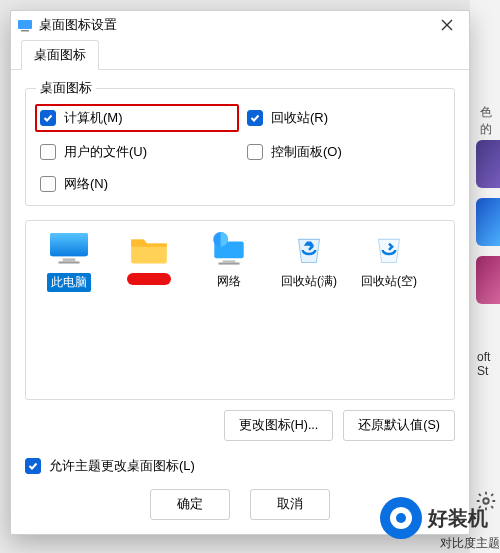 This screenshot has height=553, width=500. What do you see at coordinates (240, 426) in the screenshot?
I see `icon-buttons-row: 更改图标(H)... 还原默认值(S)` at bounding box center [240, 426].